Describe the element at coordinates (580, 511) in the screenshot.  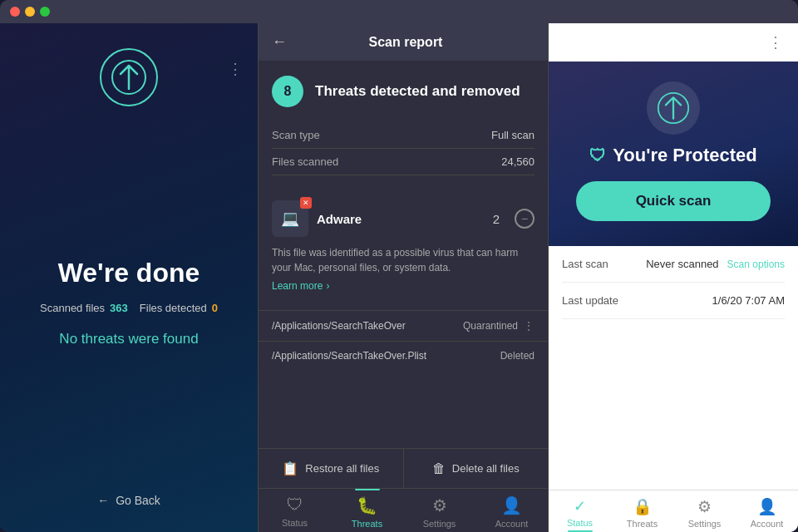
I see `right-nav-status: ✓ Status` at that location.